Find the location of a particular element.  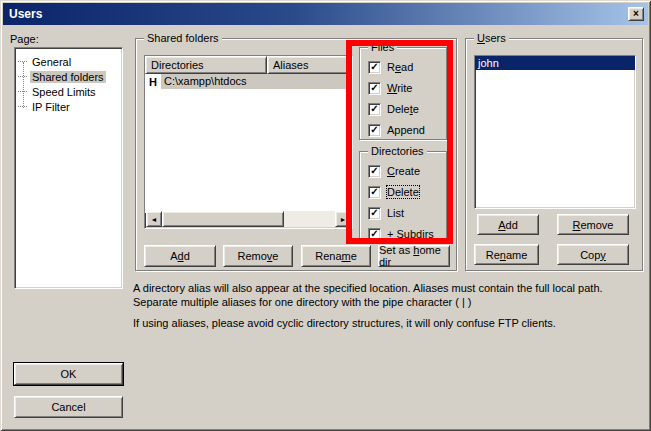

list-header: Directories Aliases is located at coordinates (248, 65).